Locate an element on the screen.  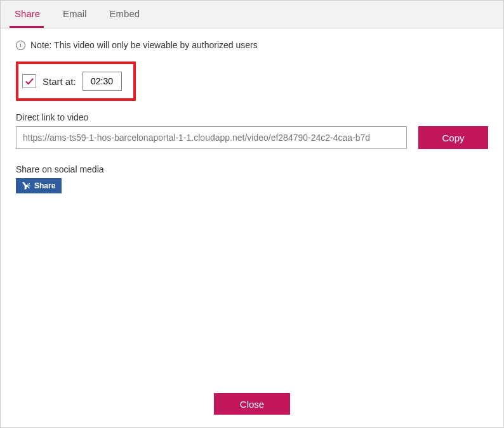
close-button: Close is located at coordinates (252, 404).